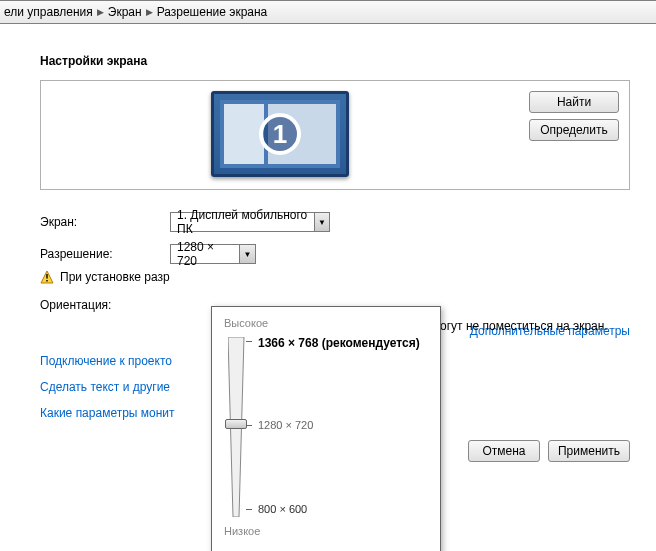  Describe the element at coordinates (574, 130) in the screenshot. I see `identify-button: Определить` at that location.